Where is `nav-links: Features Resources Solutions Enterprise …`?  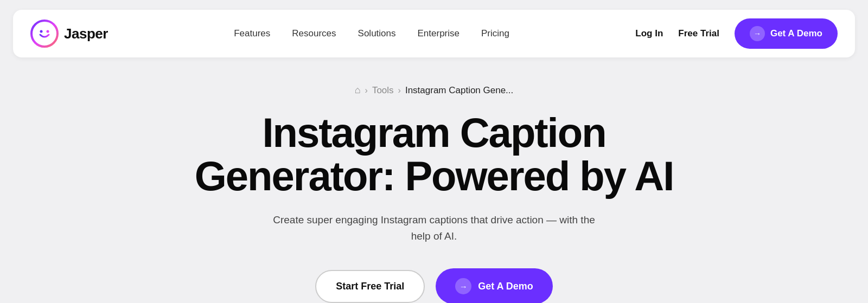 nav-links: Features Resources Solutions Enterprise … is located at coordinates (372, 34).